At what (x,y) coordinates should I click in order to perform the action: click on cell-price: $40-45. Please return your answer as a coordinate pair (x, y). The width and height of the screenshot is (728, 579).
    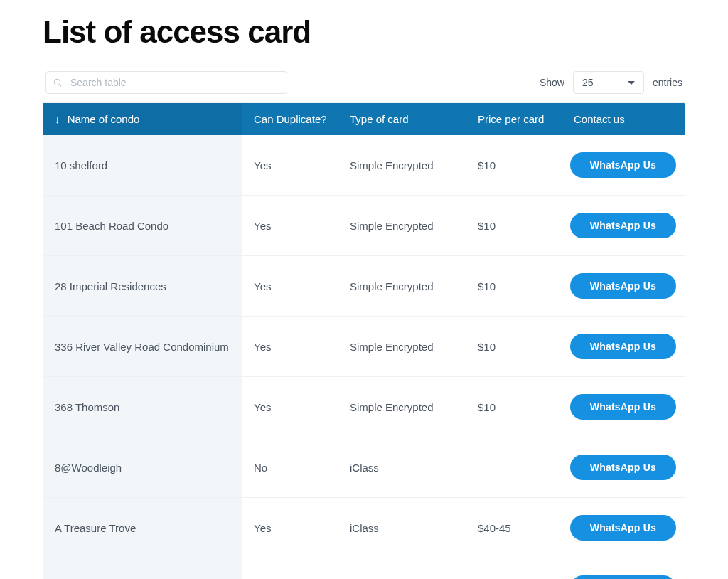
    Looking at the image, I should click on (515, 528).